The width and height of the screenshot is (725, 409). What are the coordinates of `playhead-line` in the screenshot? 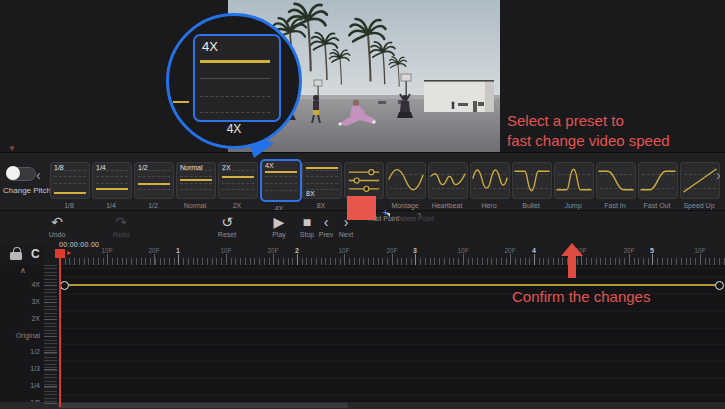 It's located at (60, 328).